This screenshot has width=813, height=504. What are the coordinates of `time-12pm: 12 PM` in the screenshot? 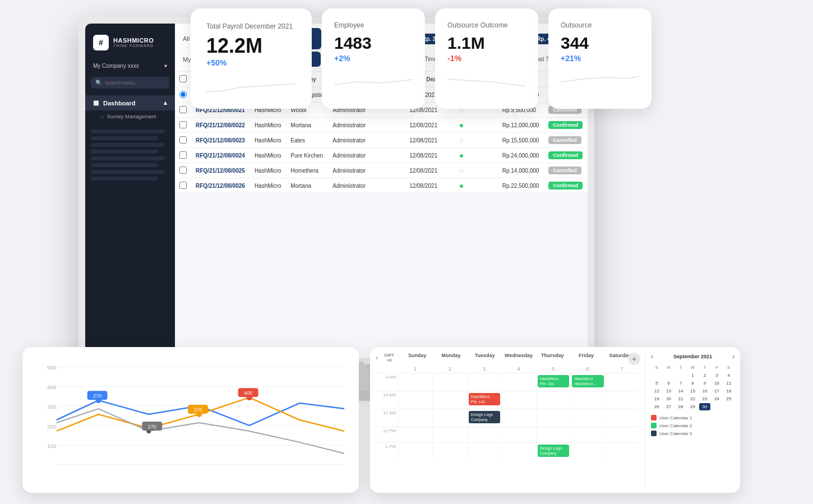 It's located at (387, 435).